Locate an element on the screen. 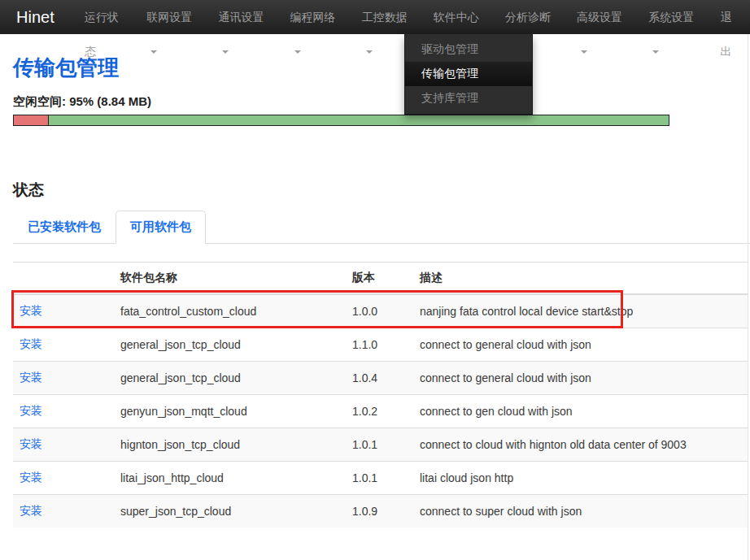  package-description: connect to cloud with hignton old data c… is located at coordinates (581, 445).